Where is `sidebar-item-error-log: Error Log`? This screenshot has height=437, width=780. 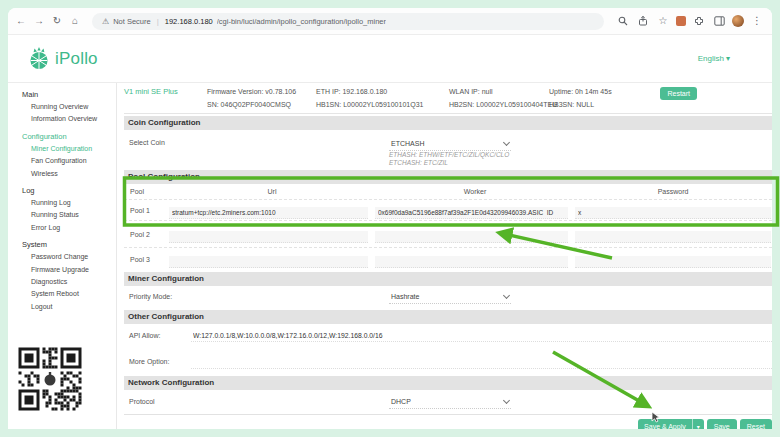
sidebar-item-error-log: Error Log is located at coordinates (69, 228).